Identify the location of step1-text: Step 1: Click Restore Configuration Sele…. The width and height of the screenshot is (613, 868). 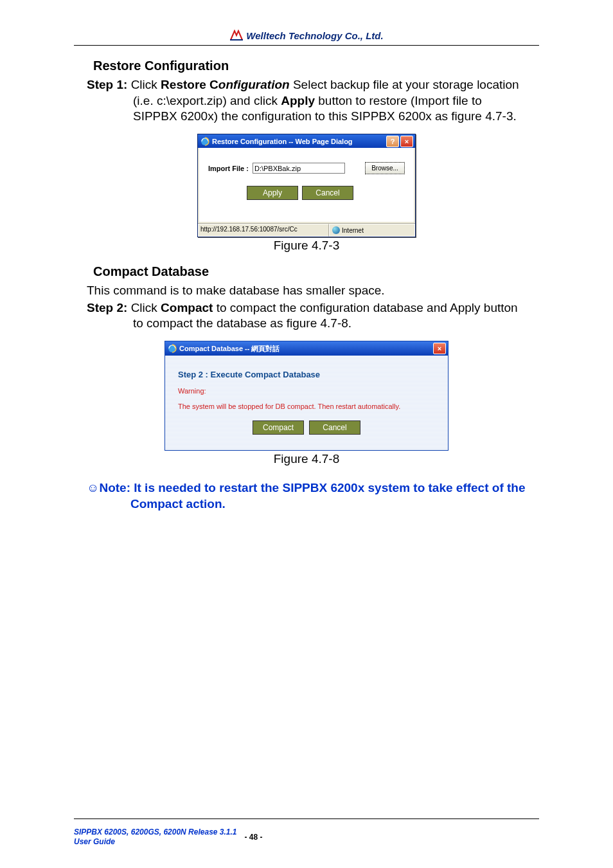
(313, 101).